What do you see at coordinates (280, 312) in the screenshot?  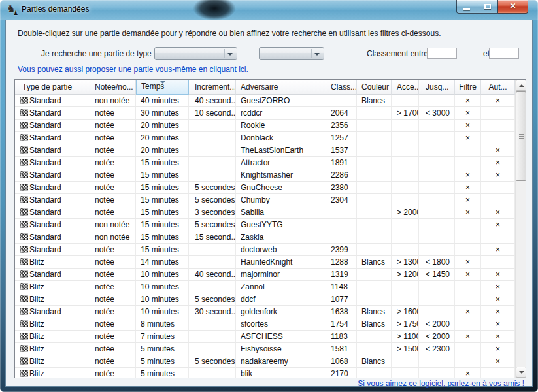 I see `cell-opponent: goldenfork` at bounding box center [280, 312].